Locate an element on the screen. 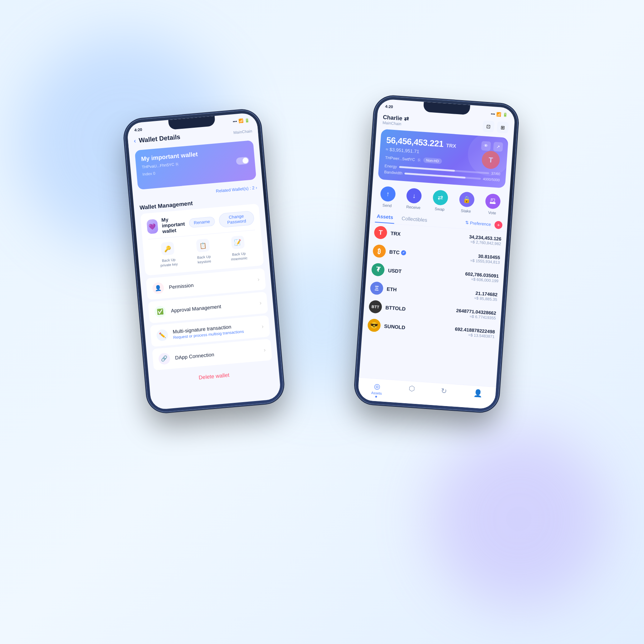 Image resolution: width=644 pixels, height=644 pixels. copy-icon: ⎘ is located at coordinates (177, 164).